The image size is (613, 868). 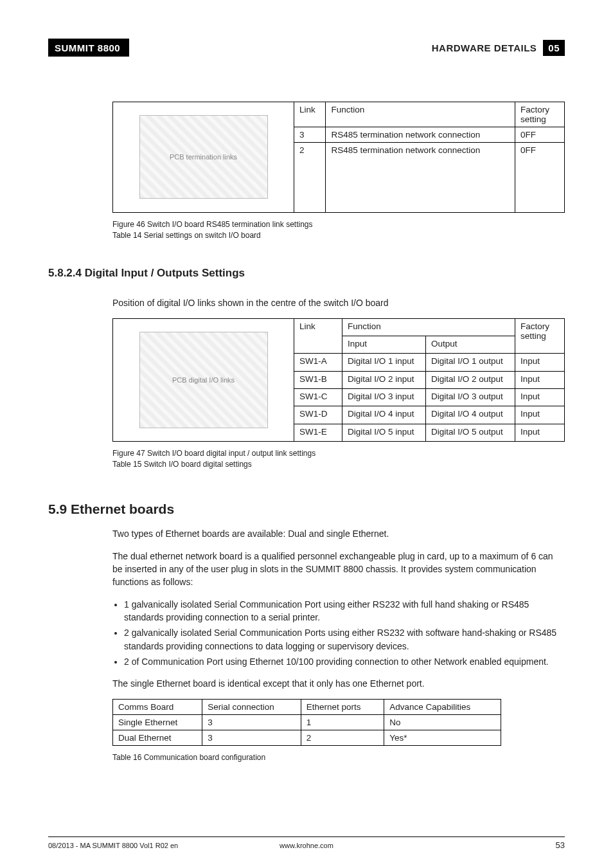 What do you see at coordinates (306, 844) in the screenshot?
I see `page-footer: 08/2013 - MA SUMMIT 8800 Vol1 R02 en www…` at bounding box center [306, 844].